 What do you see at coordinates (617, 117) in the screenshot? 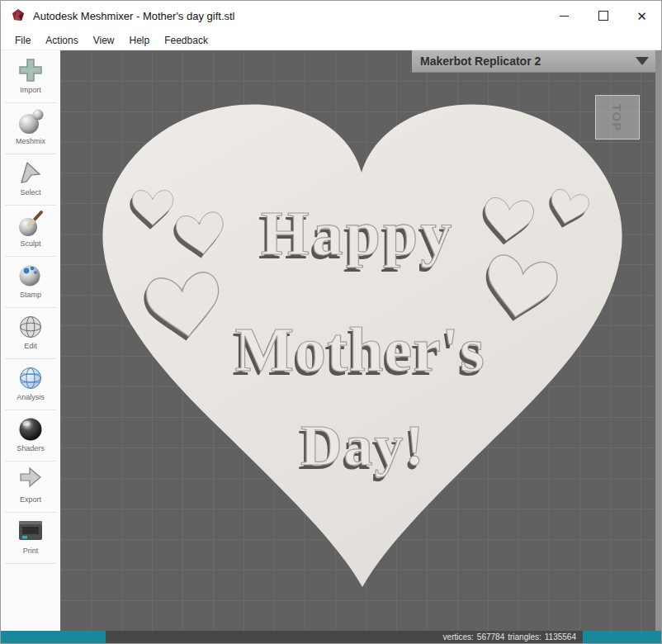
I see `view-cube-label: TOP` at bounding box center [617, 117].